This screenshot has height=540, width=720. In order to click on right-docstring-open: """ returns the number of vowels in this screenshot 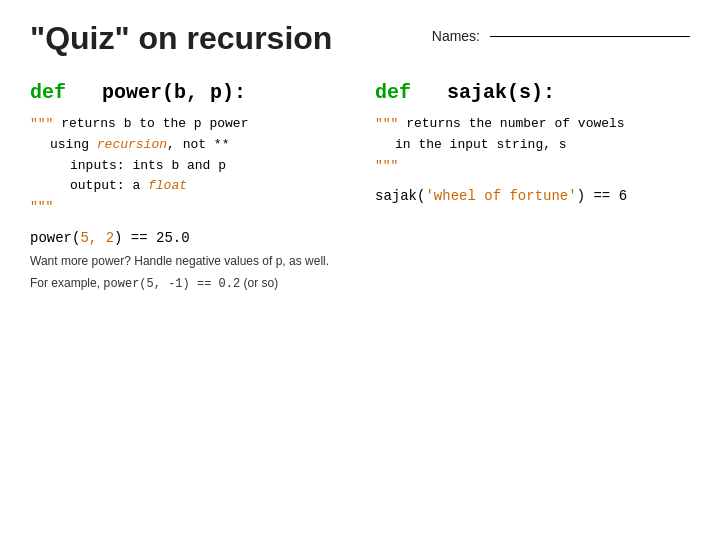, I will do `click(532, 124)`.